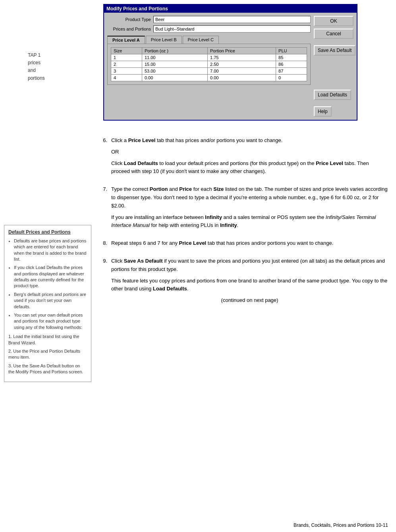 The width and height of the screenshot is (396, 532). I want to click on step-9-body: Click Save As Default if you want to sav…, so click(249, 282).